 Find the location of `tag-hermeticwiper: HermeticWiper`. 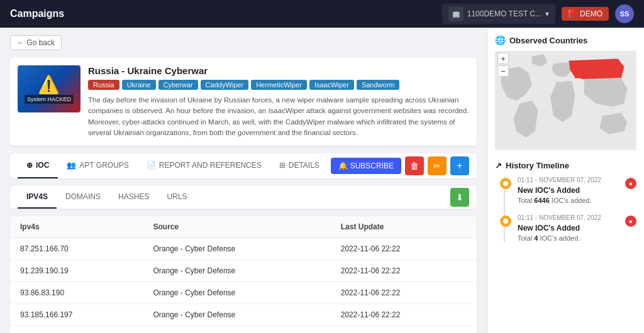

tag-hermeticwiper: HermeticWiper is located at coordinates (279, 85).